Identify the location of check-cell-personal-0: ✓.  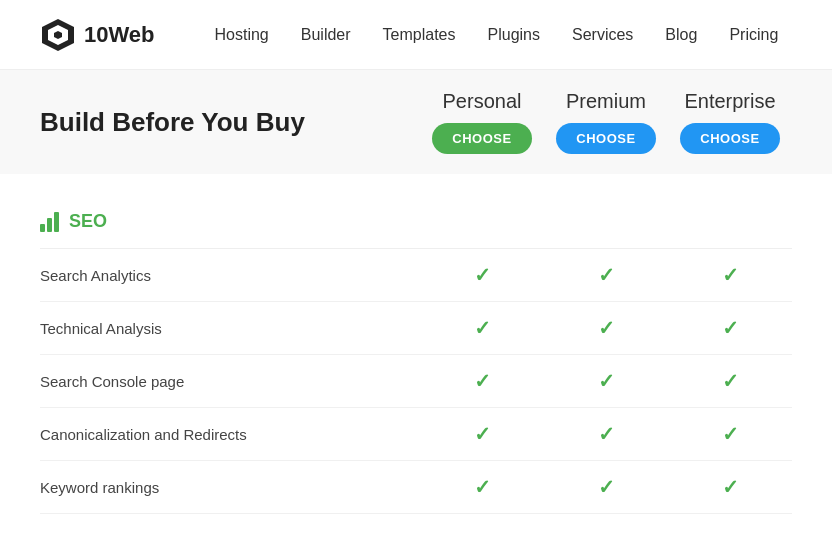
(482, 275).